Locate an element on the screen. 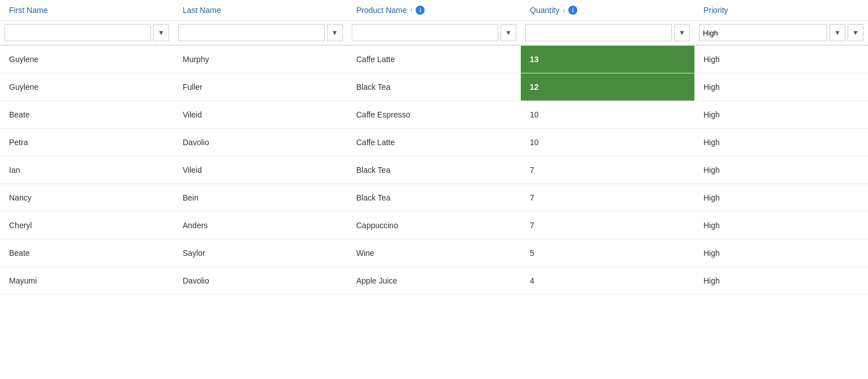 The image size is (868, 379). col-header-firstname: First Name is located at coordinates (87, 10).